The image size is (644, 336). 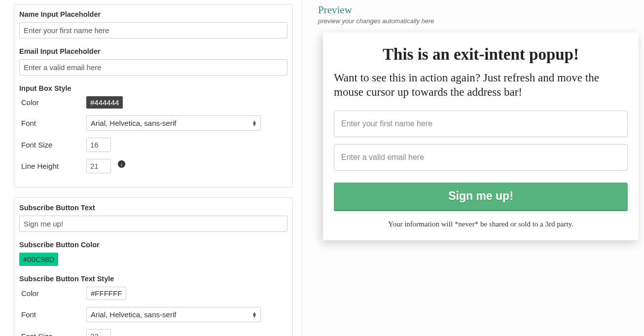 I want to click on input-color-swatch: #444444, so click(x=105, y=103).